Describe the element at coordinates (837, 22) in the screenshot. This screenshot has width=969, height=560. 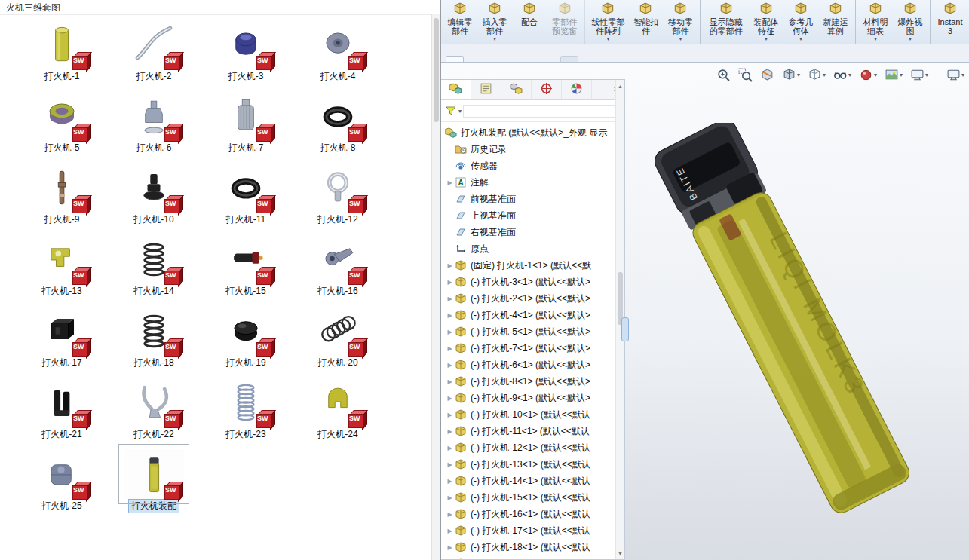
I see `ribbon-button: 新建运算例` at that location.